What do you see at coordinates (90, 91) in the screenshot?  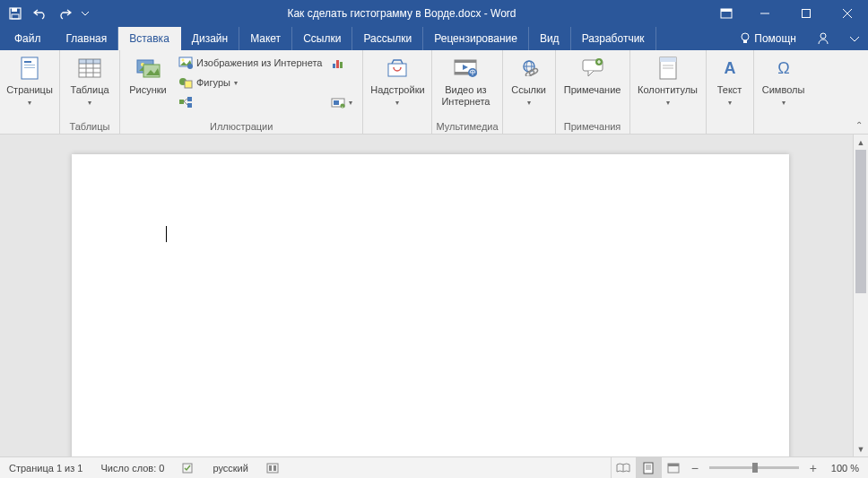 I see `group-tables: Таблица▾ Таблицы` at bounding box center [90, 91].